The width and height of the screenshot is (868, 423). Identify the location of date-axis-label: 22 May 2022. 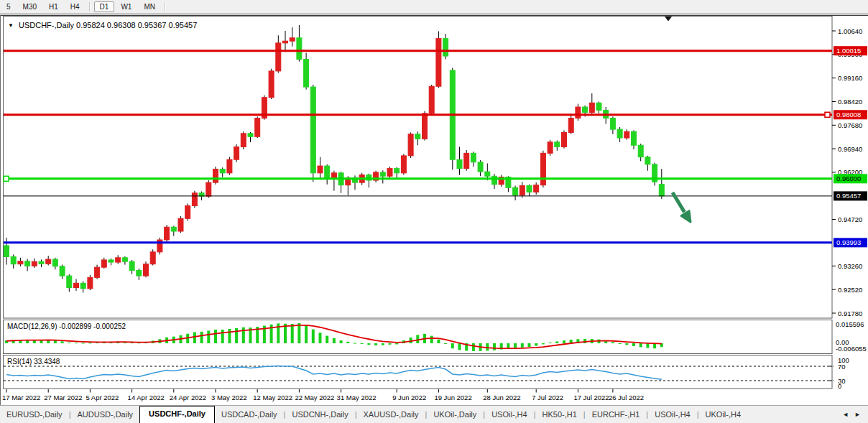
(315, 398).